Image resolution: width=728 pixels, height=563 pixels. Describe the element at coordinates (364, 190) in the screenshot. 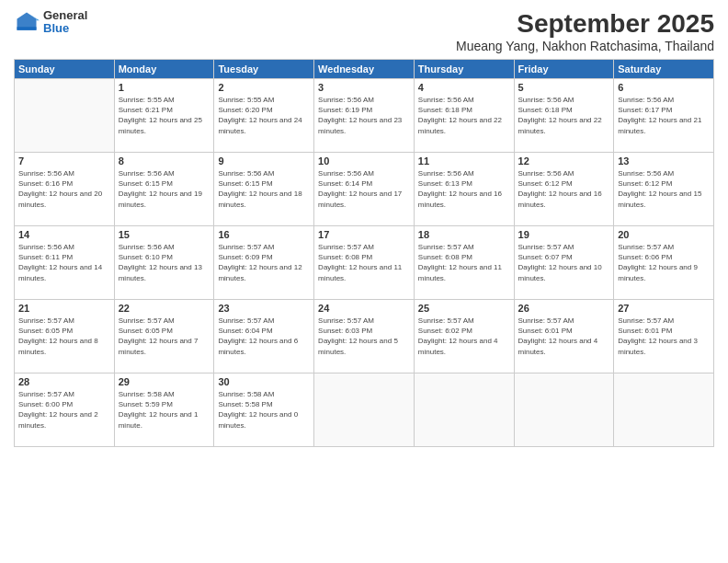

I see `calendar-week-row: 7Sunrise: 5:56 AMSunset: 6:16 PMDaylight…` at that location.